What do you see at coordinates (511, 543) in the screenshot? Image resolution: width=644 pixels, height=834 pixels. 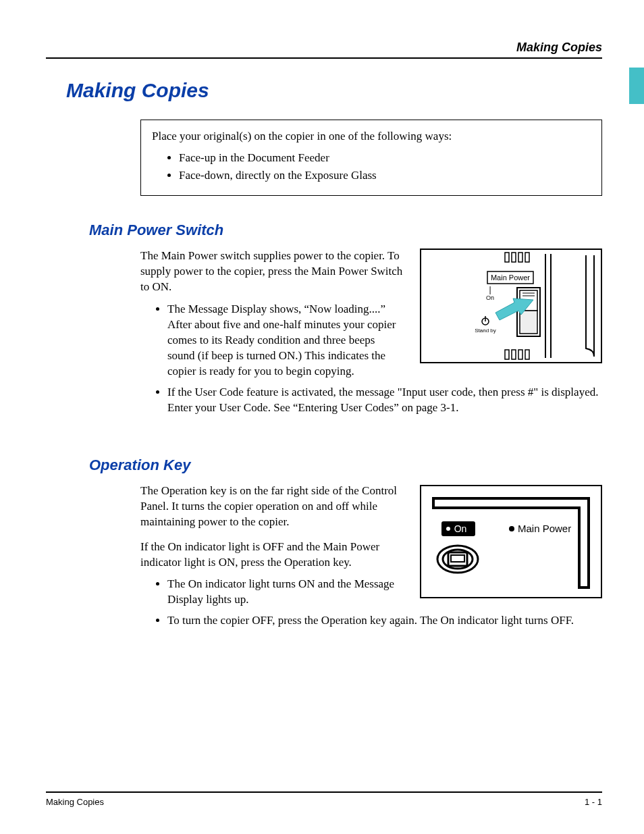 I see `panel-outline-icon` at bounding box center [511, 543].